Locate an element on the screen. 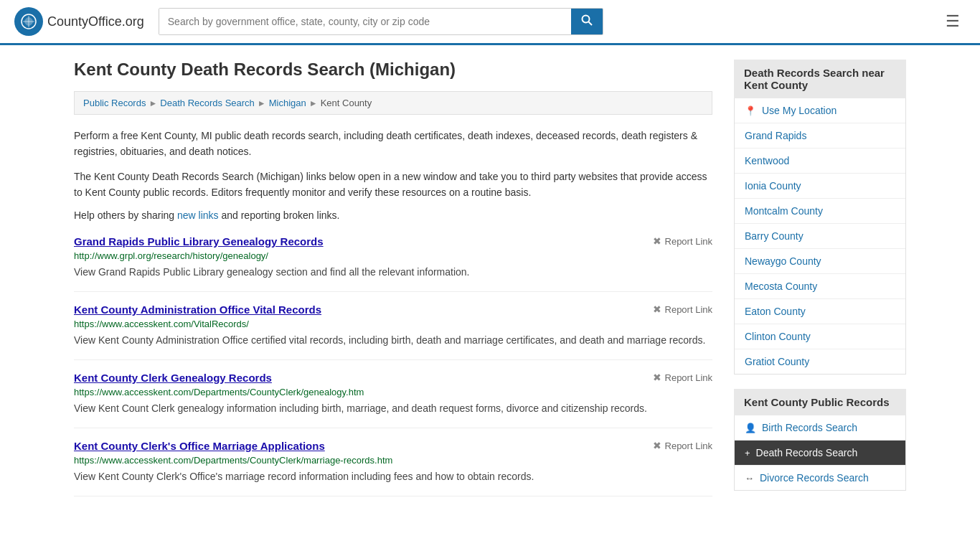 The width and height of the screenshot is (980, 551). nearby-link: Grand Rapids is located at coordinates (776, 136).